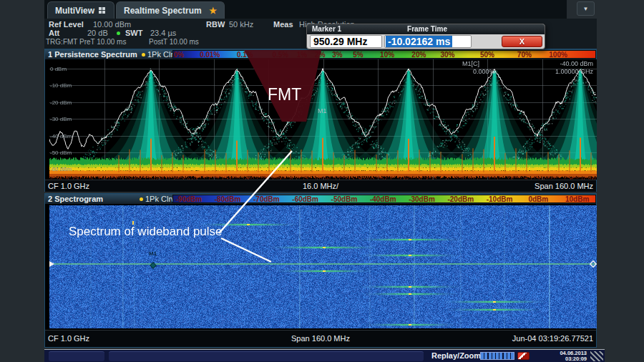 Image resolution: width=644 pixels, height=362 pixels. What do you see at coordinates (97, 33) in the screenshot?
I see `att-value: 20 dB` at bounding box center [97, 33].